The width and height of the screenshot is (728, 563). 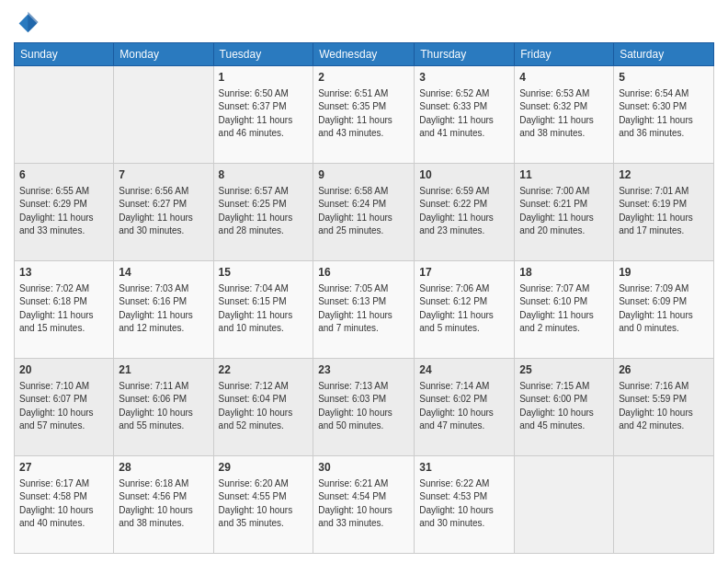 What do you see at coordinates (263, 505) in the screenshot?
I see `calendar-cell: 29Sunrise: 6:20 AM Sunset: 4:55 PM Dayli…` at bounding box center [263, 505].